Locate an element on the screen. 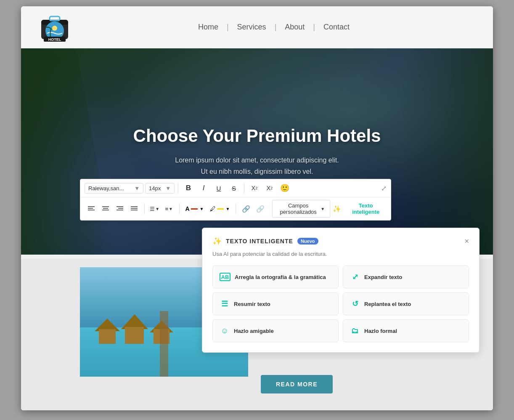  list-group: ☰ ▼ ≡ ▼ is located at coordinates (162, 209).